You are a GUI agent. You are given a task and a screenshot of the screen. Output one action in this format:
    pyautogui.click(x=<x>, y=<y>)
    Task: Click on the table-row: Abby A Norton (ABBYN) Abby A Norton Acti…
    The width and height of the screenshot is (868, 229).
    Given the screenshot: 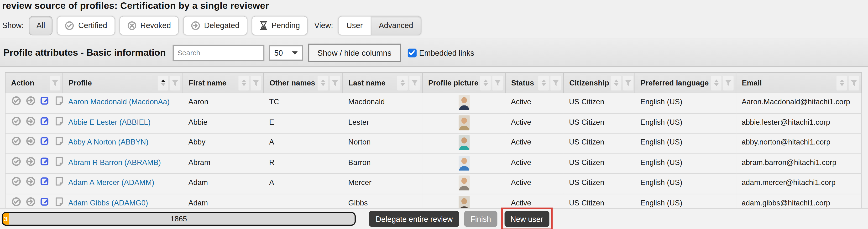 What is the action you would take?
    pyautogui.click(x=433, y=143)
    